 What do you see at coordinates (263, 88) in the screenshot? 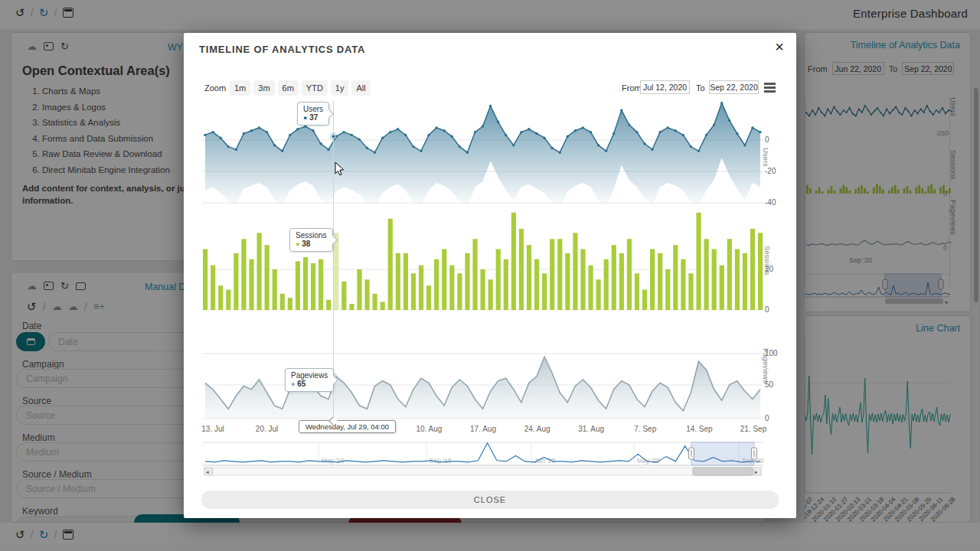
I see `zoom-button-3m: 3m` at bounding box center [263, 88].